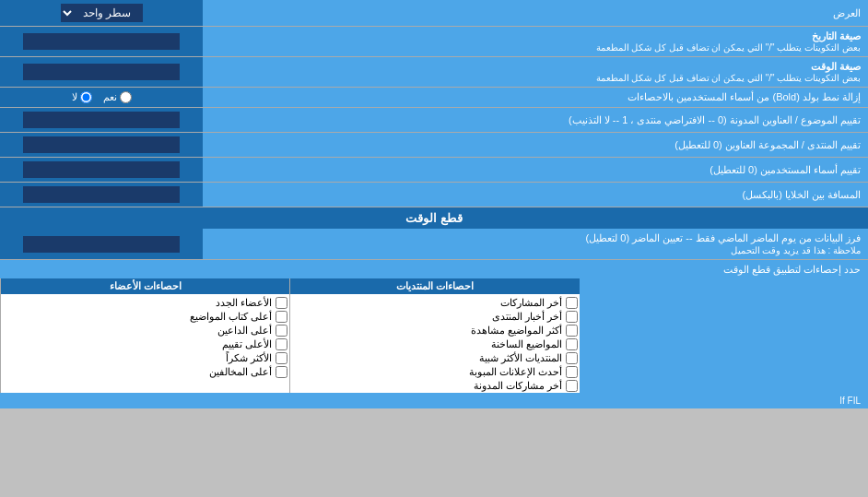  Describe the element at coordinates (434, 170) in the screenshot. I see `users-sorting-row: تقييم أسماء المستخدمين (0 للتعطيل) 0` at that location.